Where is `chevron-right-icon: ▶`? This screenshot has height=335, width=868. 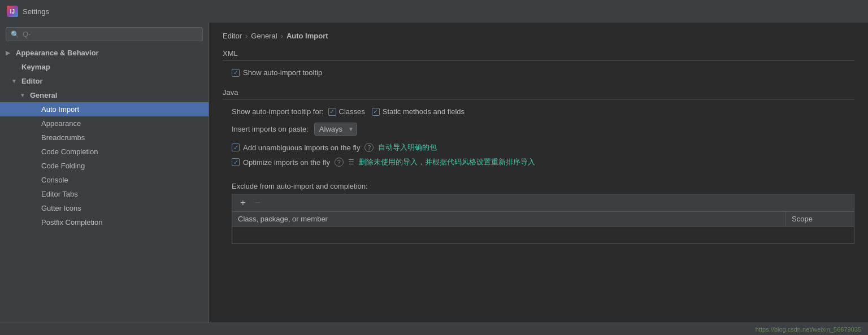 chevron-right-icon: ▶ is located at coordinates (9, 53).